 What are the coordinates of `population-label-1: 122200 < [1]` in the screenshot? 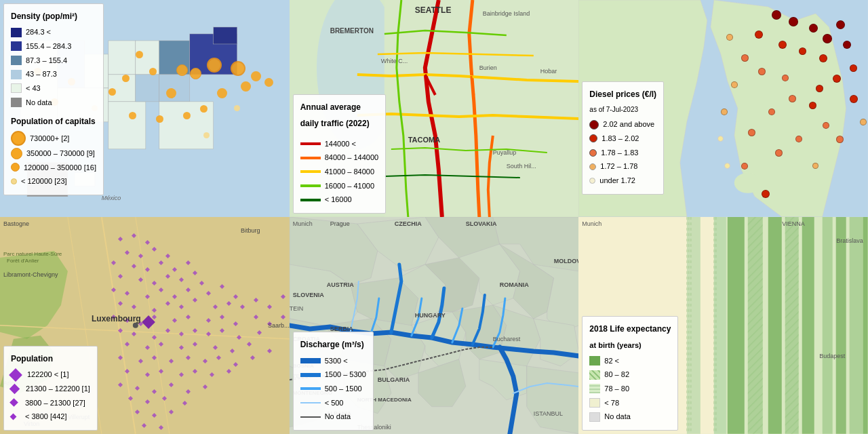 It's located at (47, 374).